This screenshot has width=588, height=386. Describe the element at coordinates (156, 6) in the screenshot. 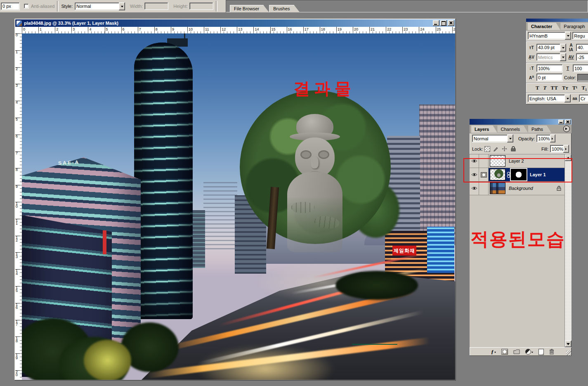

I see `width-input` at that location.